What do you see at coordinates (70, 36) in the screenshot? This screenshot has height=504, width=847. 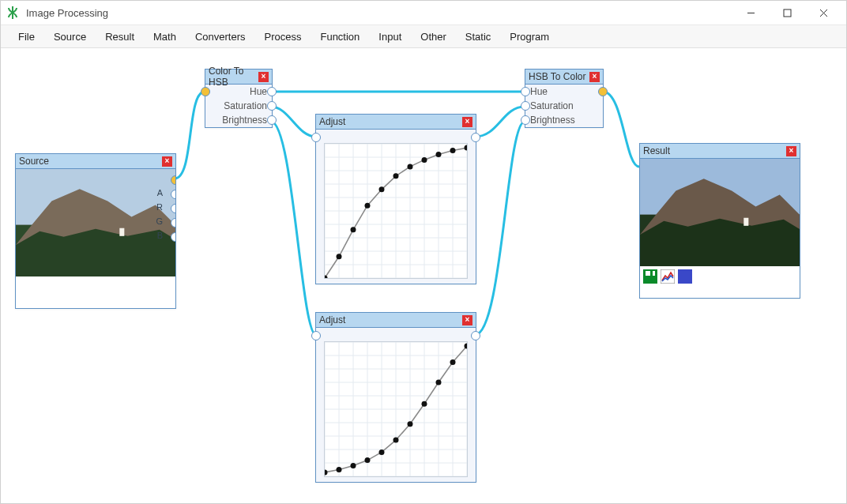 I see `menu-source: Source` at bounding box center [70, 36].